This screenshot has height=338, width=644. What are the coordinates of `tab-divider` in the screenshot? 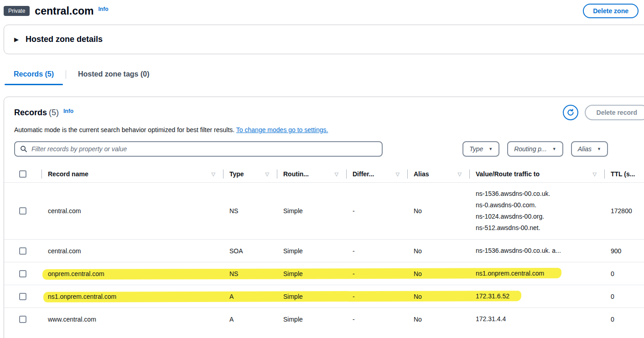 It's located at (66, 75).